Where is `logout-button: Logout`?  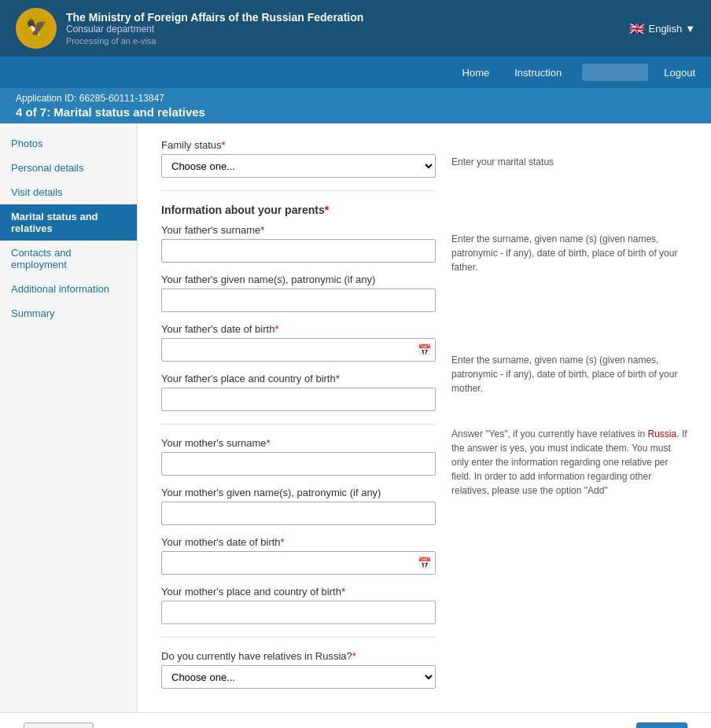
logout-button: Logout is located at coordinates (680, 72).